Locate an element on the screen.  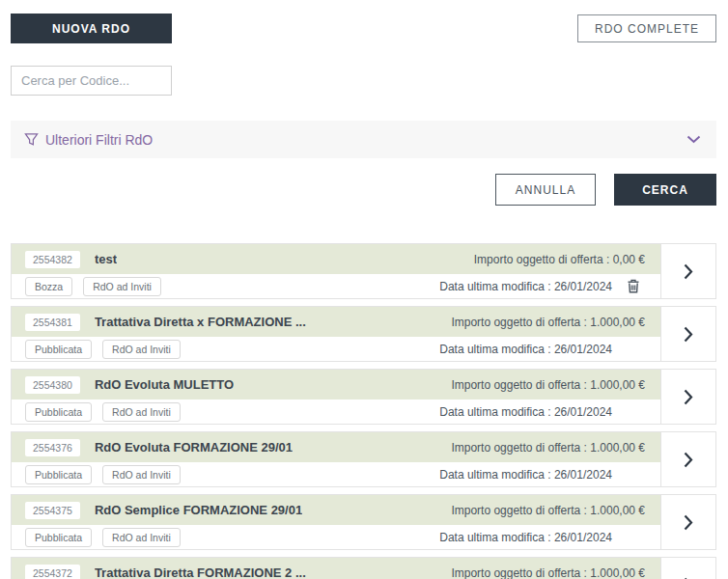
rdo-status-badge: Bozza is located at coordinates (48, 287).